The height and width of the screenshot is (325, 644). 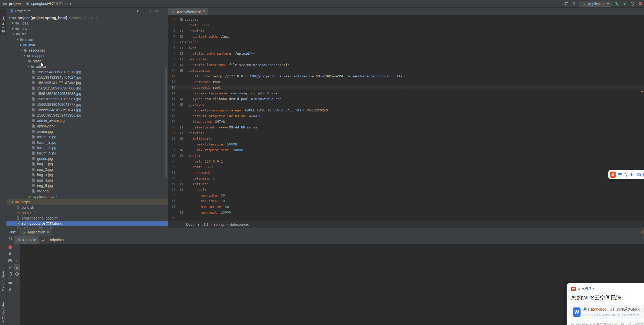 I want to click on tree-row-img_4.jpg: img_4.jpg, so click(x=87, y=180).